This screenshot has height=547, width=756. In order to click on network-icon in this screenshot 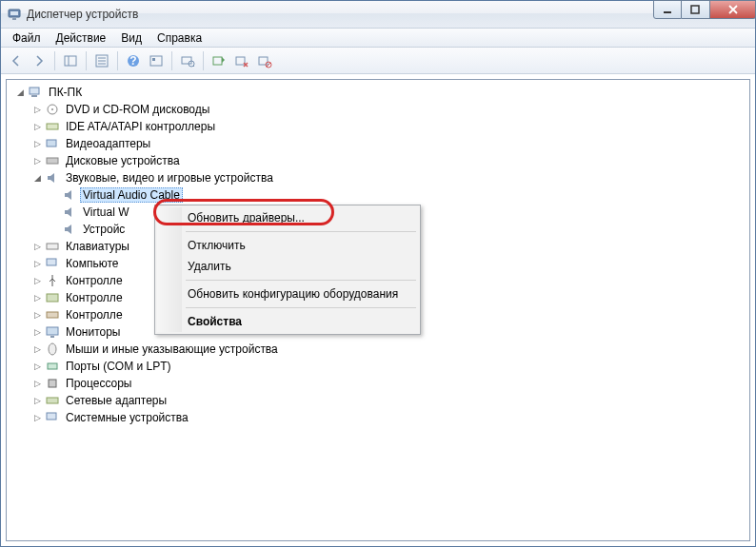, I will do `click(52, 400)`.